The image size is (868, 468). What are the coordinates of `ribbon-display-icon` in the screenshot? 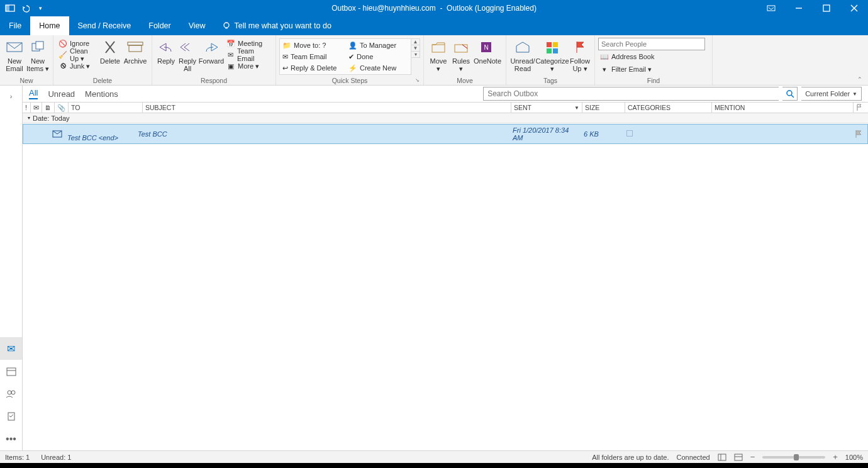 It's located at (771, 8).